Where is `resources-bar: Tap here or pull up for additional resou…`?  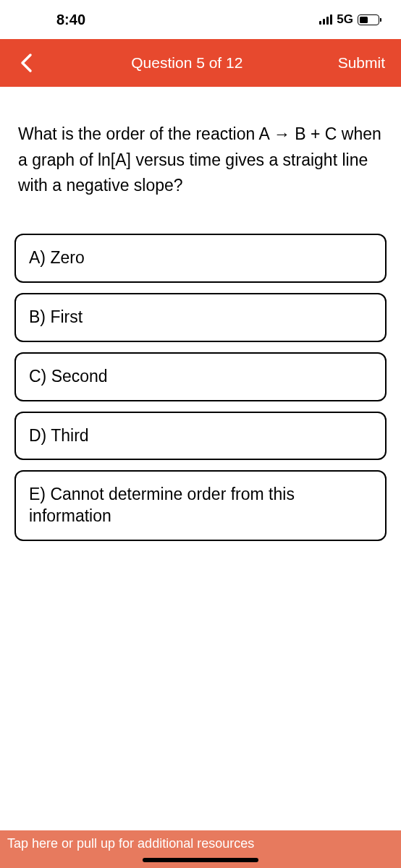 resources-bar: Tap here or pull up for additional resou… is located at coordinates (200, 849).